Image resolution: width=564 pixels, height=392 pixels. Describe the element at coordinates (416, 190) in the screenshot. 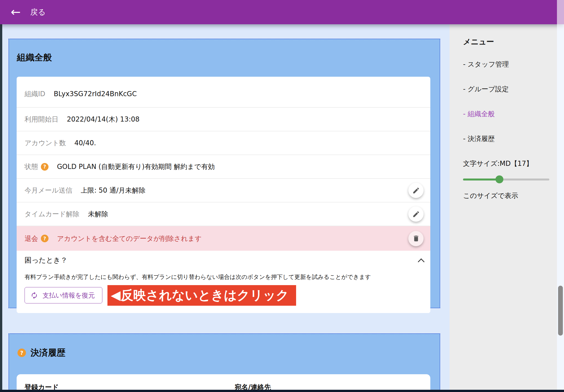

I see `edit-mail-quota-button` at that location.